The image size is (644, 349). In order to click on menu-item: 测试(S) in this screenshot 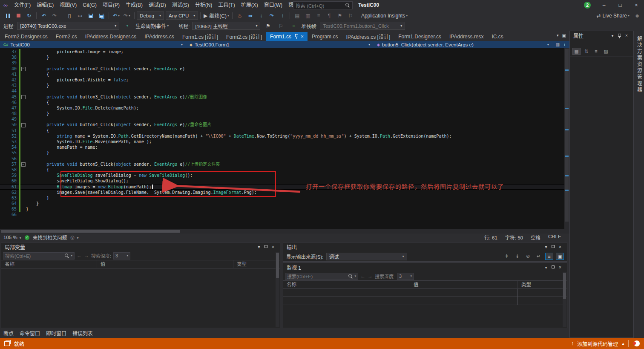, I will do `click(181, 5)`.